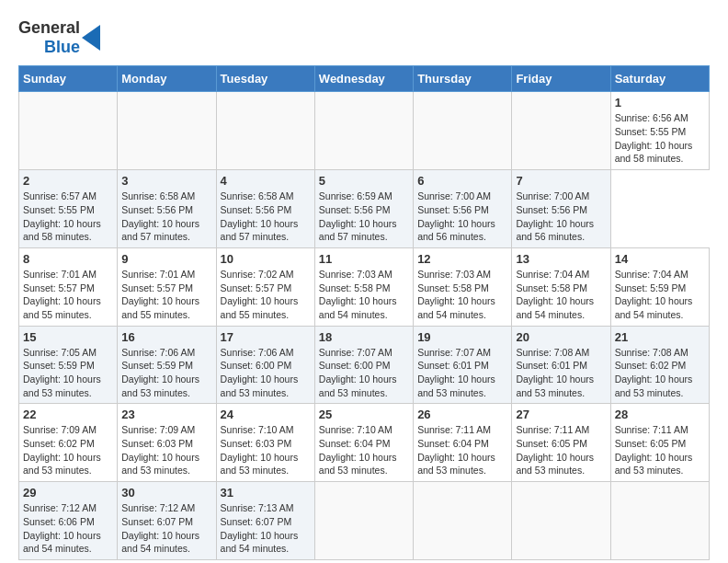 This screenshot has height=563, width=728. What do you see at coordinates (166, 528) in the screenshot?
I see `day-info: Sunrise: 7:12 AMSunset: 6:07 PMDaylight:…` at bounding box center [166, 528].